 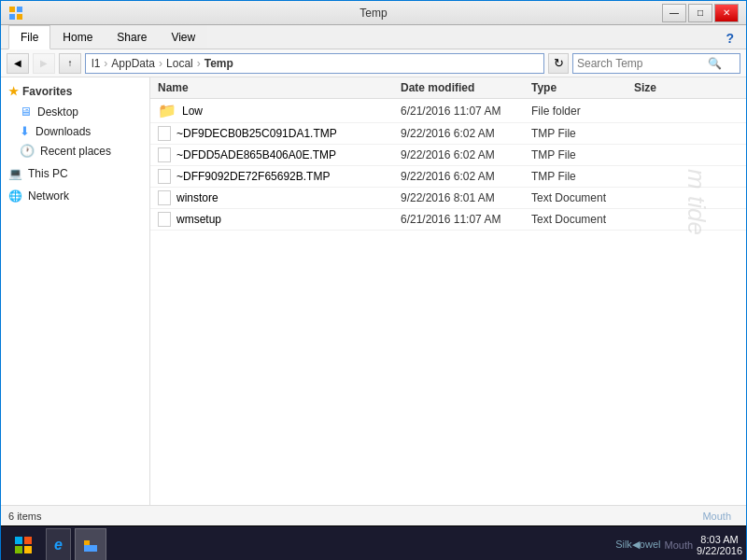 What do you see at coordinates (58, 112) in the screenshot?
I see `sidebar-item-label-desktop: Desktop` at bounding box center [58, 112].